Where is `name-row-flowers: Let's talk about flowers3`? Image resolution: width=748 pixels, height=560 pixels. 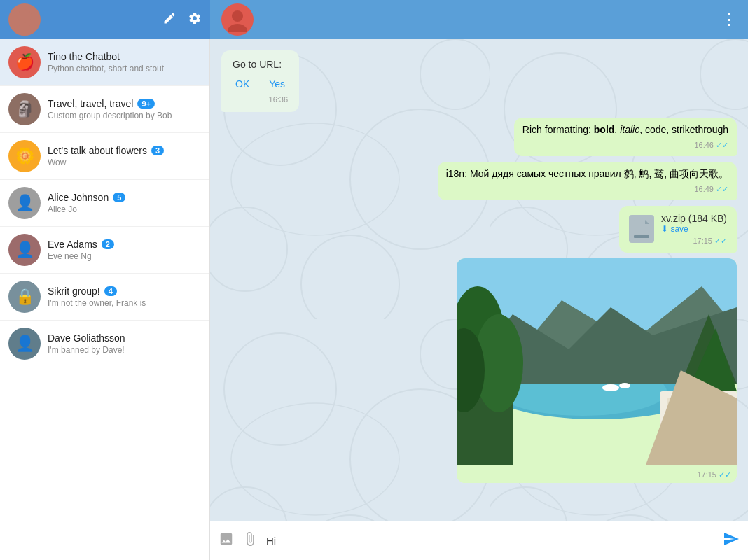
name-row-flowers: Let's talk about flowers3 is located at coordinates (125, 150).